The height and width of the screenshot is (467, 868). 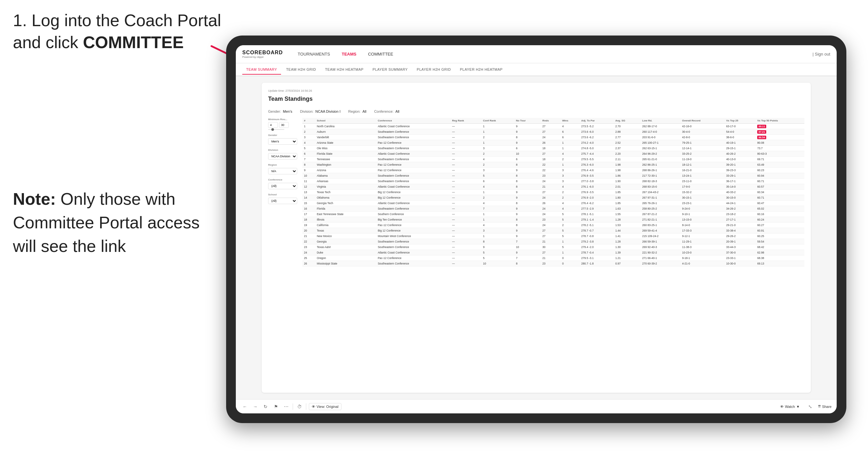 What do you see at coordinates (344, 69) in the screenshot?
I see `subnav-team-h2h-heatmap: TEAM H2H HEATMAP` at bounding box center [344, 69].